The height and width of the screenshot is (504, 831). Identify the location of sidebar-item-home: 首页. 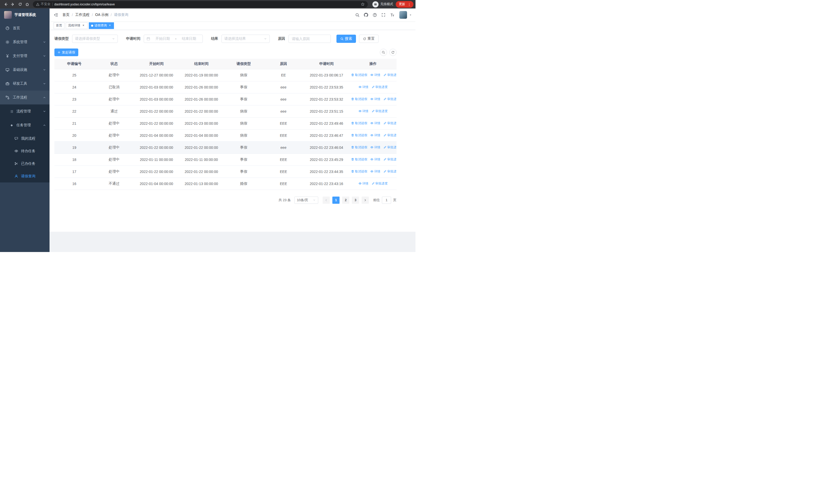
(25, 28).